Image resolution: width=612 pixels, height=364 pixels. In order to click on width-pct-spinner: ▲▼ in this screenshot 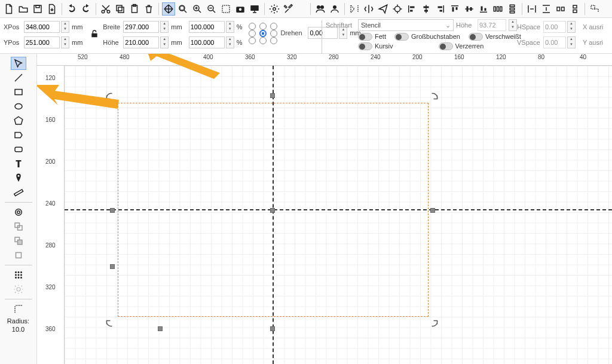, I will do `click(230, 27)`.